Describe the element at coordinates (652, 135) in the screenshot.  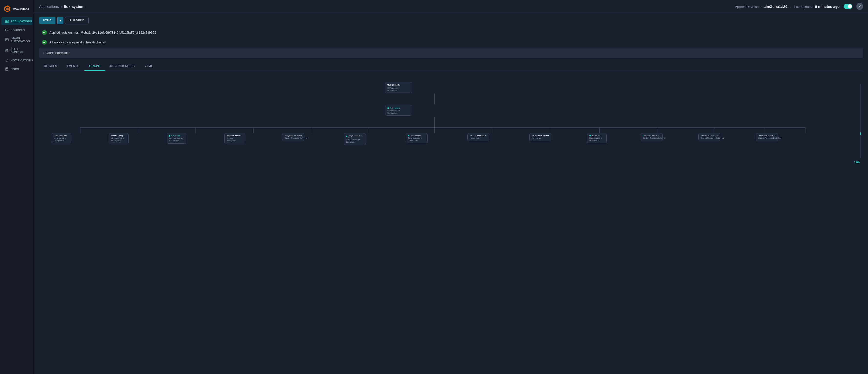
I see `node-receivers-health: receivers.notificatio...` at that location.